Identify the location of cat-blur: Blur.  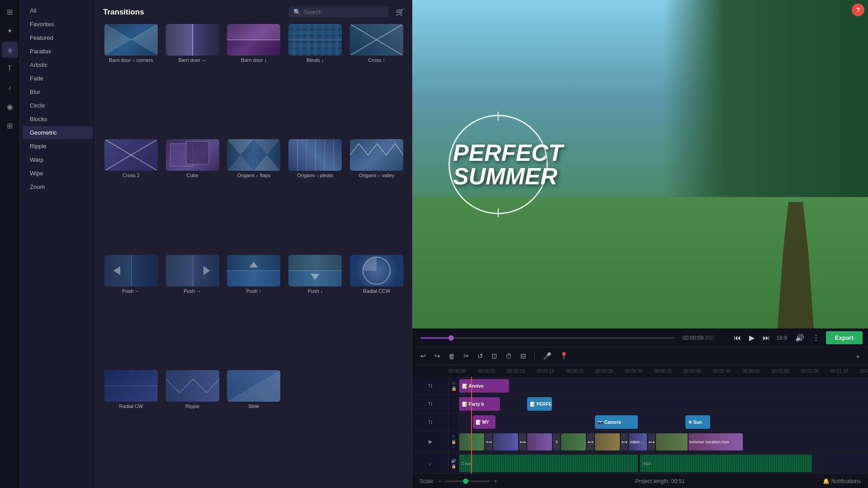
(58, 92).